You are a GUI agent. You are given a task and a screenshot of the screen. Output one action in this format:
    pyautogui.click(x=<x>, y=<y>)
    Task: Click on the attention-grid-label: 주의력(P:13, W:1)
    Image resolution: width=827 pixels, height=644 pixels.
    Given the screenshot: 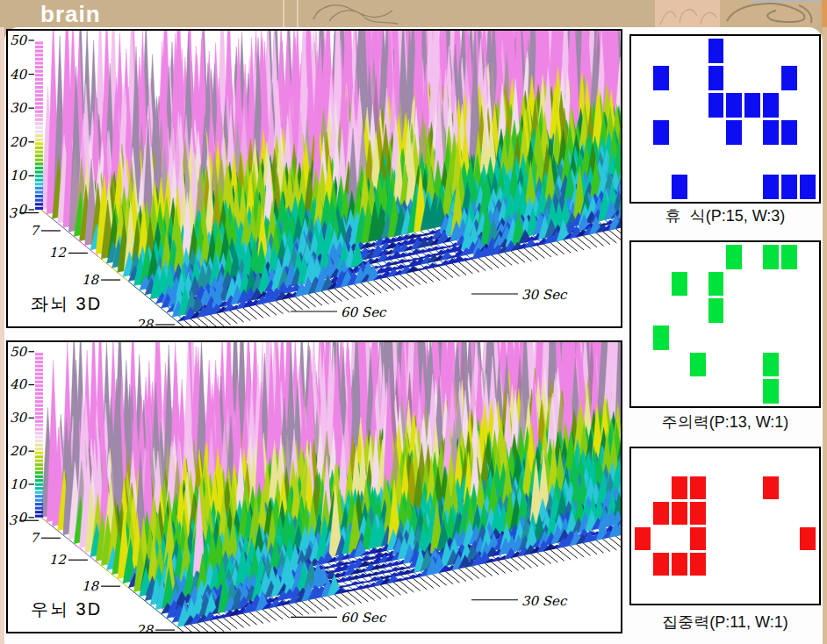 What is the action you would take?
    pyautogui.click(x=725, y=422)
    